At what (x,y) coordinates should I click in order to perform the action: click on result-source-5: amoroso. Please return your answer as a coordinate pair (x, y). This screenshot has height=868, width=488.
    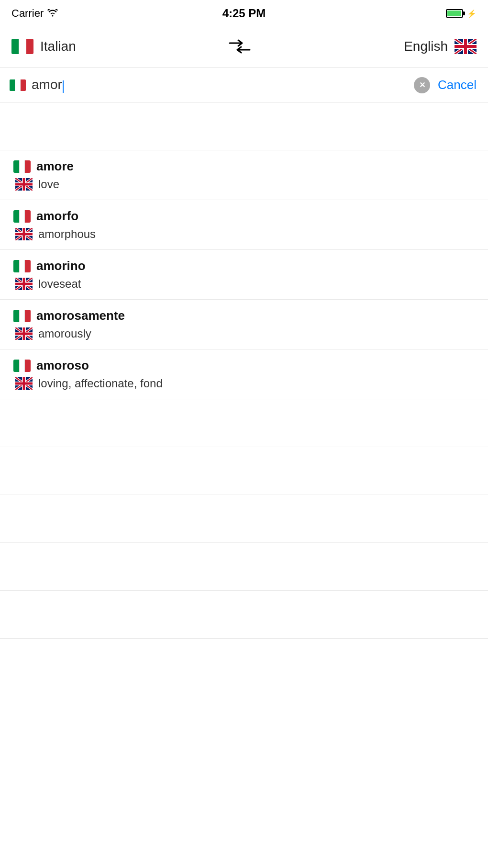
    Looking at the image, I should click on (245, 366).